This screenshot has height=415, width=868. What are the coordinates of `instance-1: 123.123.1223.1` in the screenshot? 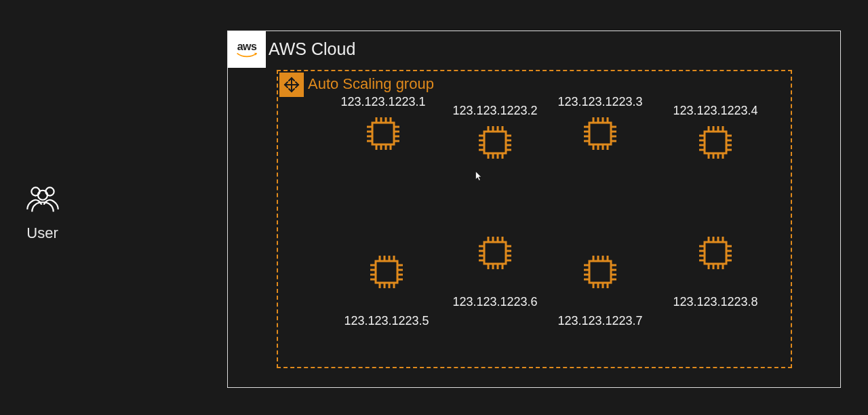 It's located at (383, 127).